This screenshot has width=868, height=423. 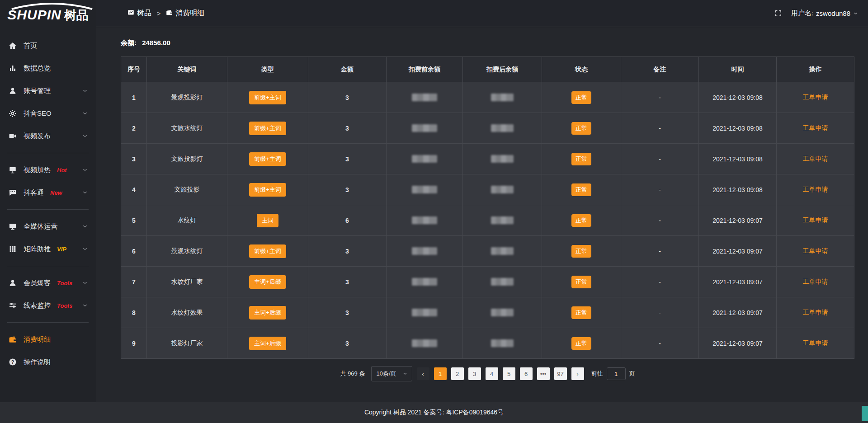 What do you see at coordinates (48, 193) in the screenshot?
I see `sidebar-item-douketong: 抖客通 New` at bounding box center [48, 193].